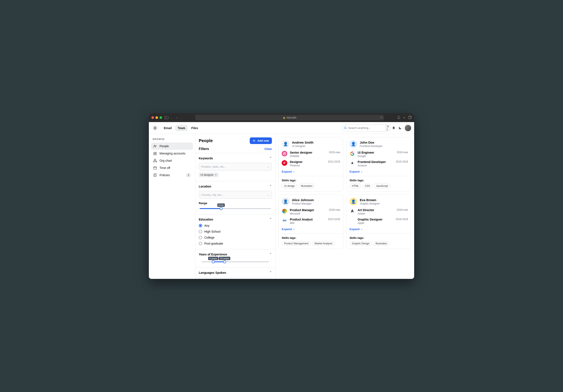 The image size is (563, 392). What do you see at coordinates (235, 195) in the screenshot?
I see `location-select: Country, city, etc... ⌄` at bounding box center [235, 195].